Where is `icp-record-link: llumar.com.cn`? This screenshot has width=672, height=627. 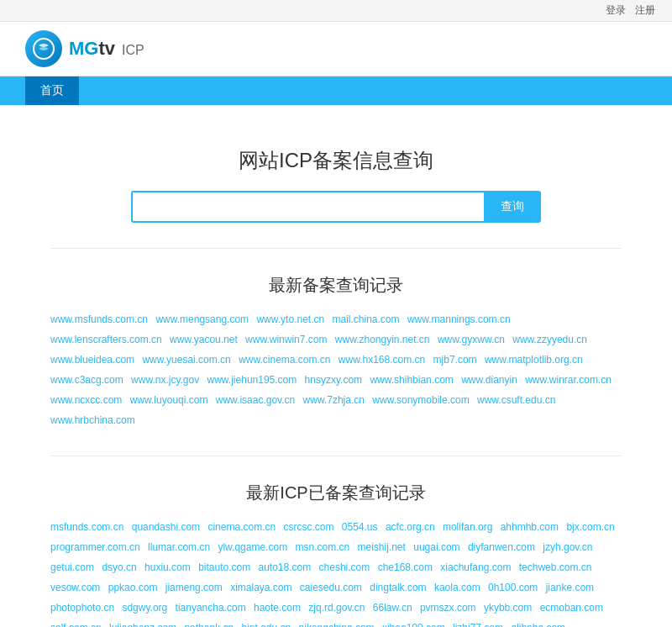
icp-record-link: llumar.com.cn is located at coordinates (179, 547).